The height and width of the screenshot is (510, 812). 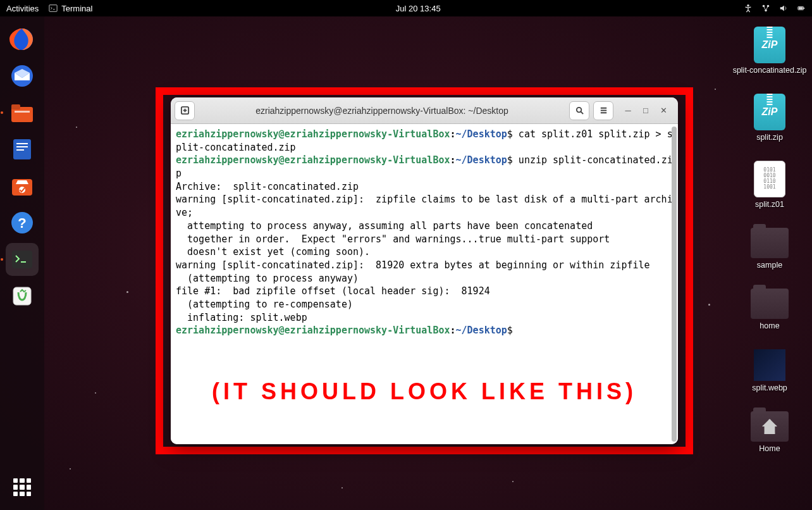 I want to click on dock-thunderbird, so click(x=22, y=76).